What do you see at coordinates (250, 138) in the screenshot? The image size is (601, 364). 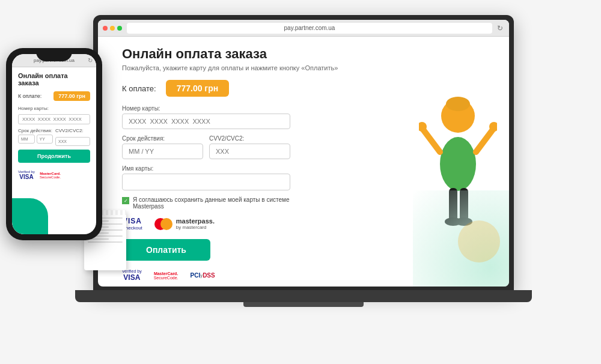 I see `laptop-cvv-label: CVV2/CVC2:` at bounding box center [250, 138].